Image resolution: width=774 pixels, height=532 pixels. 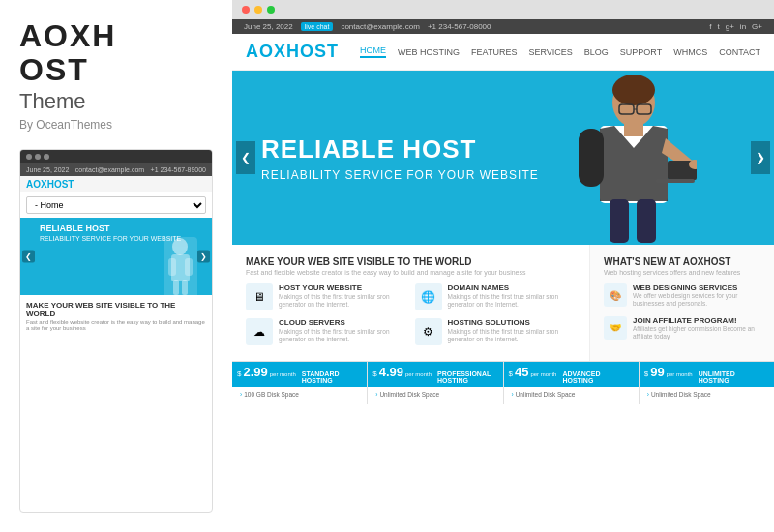 I want to click on sidebar-item-2: 🤝 JOIN AFFILIATE PROGRAM! Affiliates get…, so click(x=682, y=329).